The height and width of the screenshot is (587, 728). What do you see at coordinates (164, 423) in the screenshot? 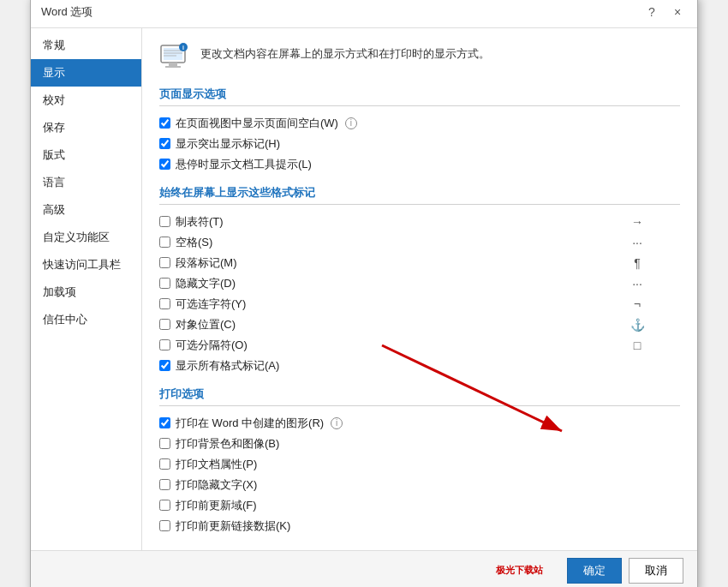
I see `checkbox-print_drawings` at bounding box center [164, 423].